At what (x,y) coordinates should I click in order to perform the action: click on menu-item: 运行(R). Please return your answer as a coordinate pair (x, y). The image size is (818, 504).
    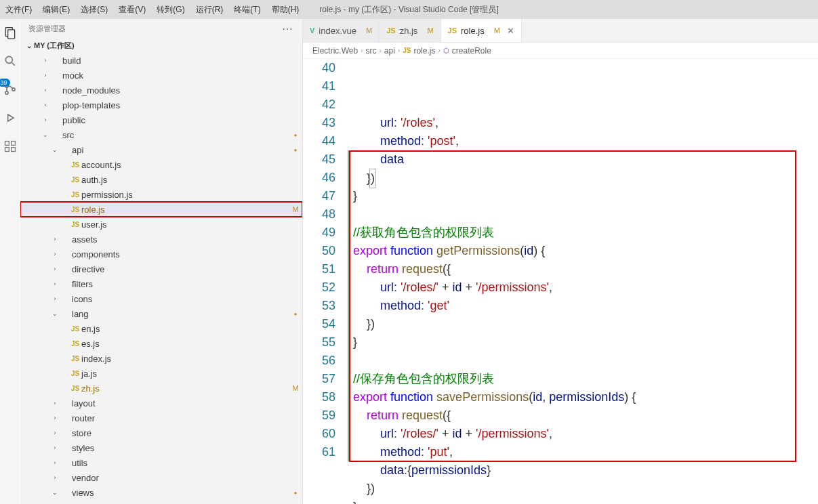
    Looking at the image, I should click on (210, 9).